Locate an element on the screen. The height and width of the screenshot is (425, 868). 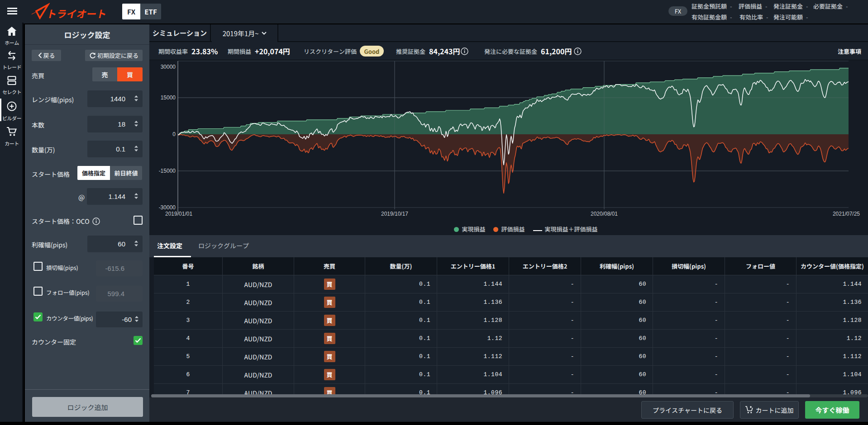
svg-text: -30000 is located at coordinates (167, 208).